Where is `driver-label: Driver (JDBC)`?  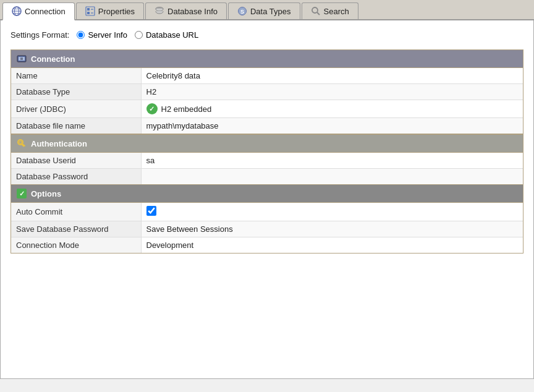
driver-label: Driver (JDBC) is located at coordinates (76, 109).